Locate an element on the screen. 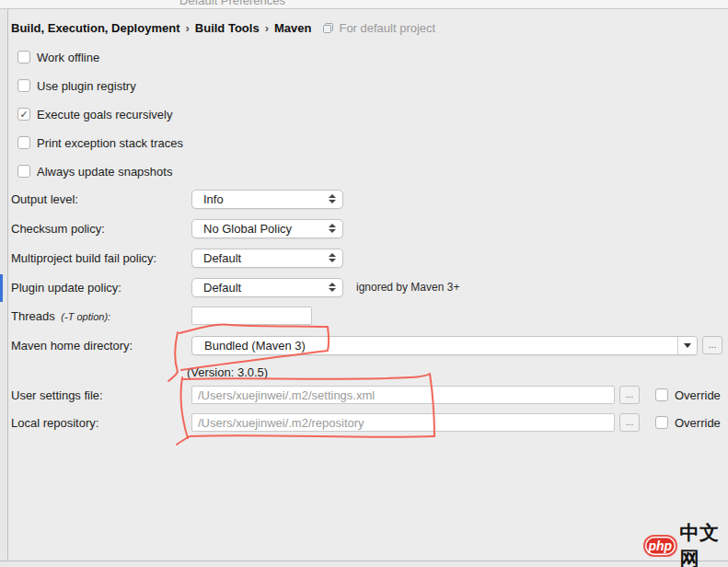  window-title: Default Preferences is located at coordinates (232, 4).